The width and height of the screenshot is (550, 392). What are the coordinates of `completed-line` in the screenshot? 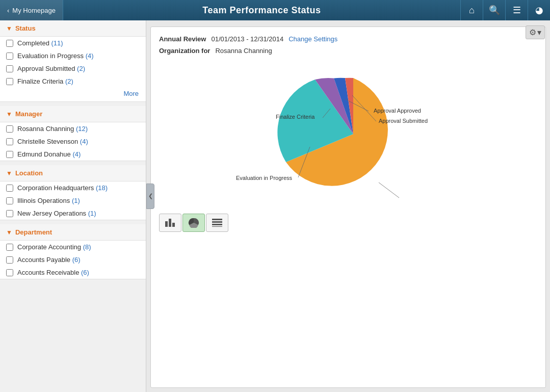 It's located at (389, 190).